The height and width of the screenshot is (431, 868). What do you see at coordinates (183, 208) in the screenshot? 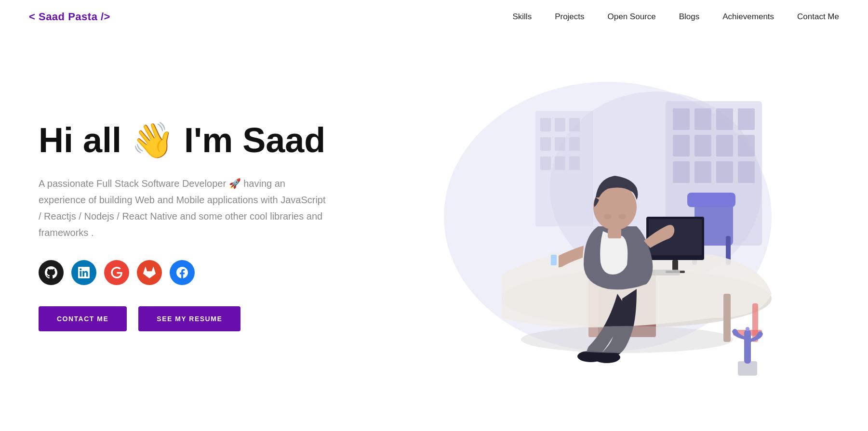
I see `hero-description: A passionate Full Stack Software Develop…` at bounding box center [183, 208].